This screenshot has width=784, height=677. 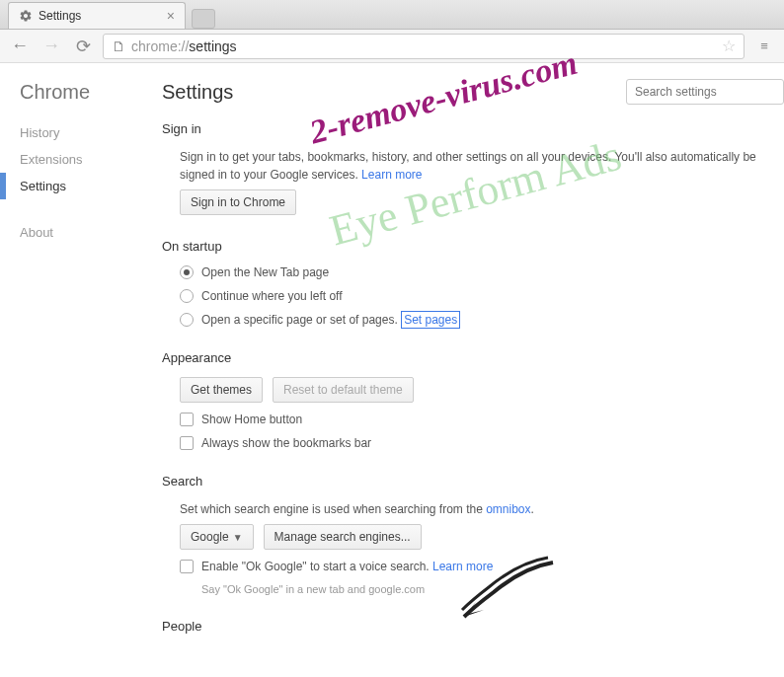 I want to click on ok-google-hint: Say "Ok Google" in a new tab and google.…, so click(x=481, y=589).